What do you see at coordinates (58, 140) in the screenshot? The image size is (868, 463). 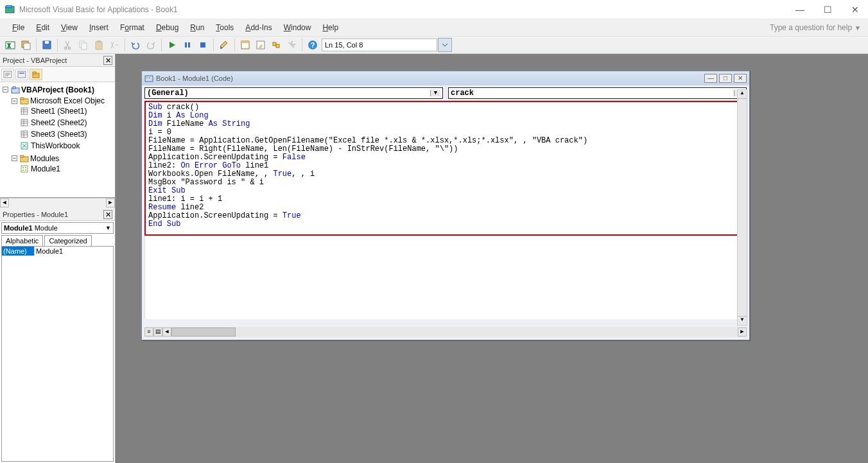 I see `project-tree: −VBAProject (Book1) −Microsoft Excel Obj…` at bounding box center [58, 140].